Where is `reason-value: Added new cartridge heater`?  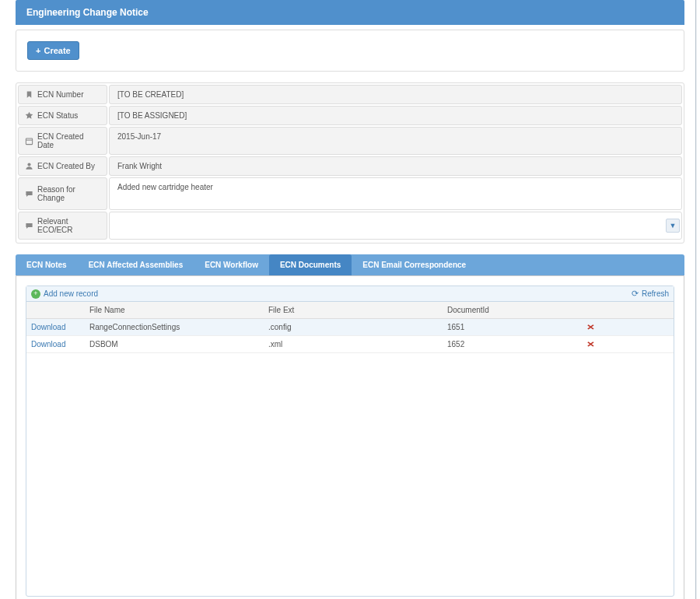
reason-value: Added new cartridge heater is located at coordinates (395, 194).